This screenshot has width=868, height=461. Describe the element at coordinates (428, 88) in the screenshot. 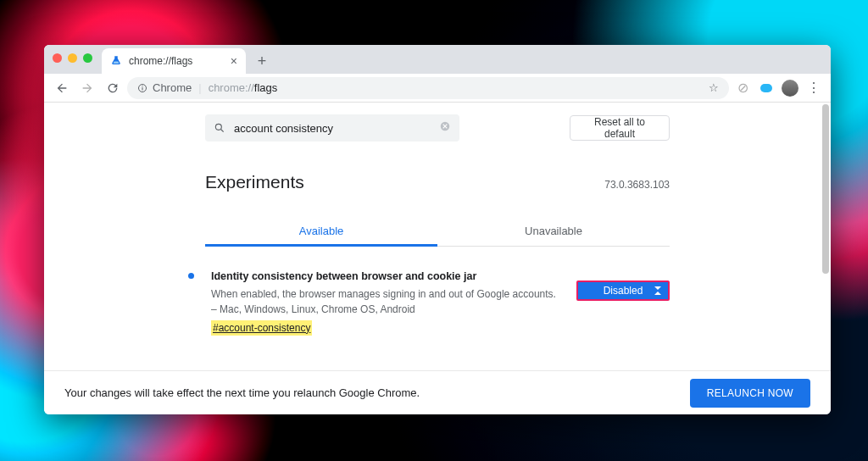

I see `address-bar: Chrome | chrome://flags ☆` at that location.